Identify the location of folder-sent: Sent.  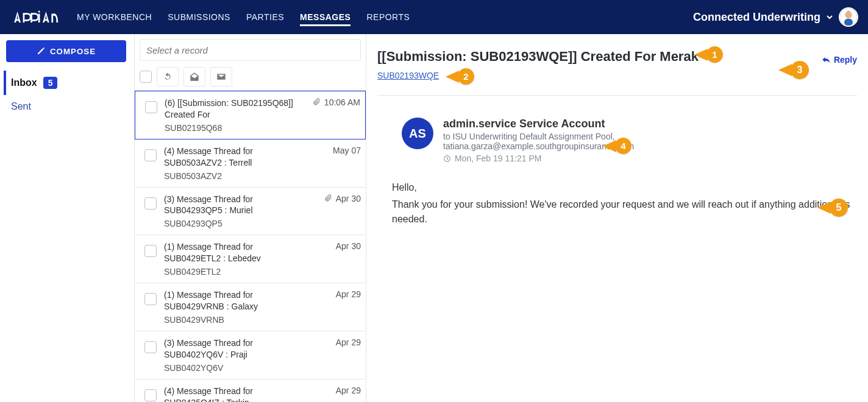
(67, 107).